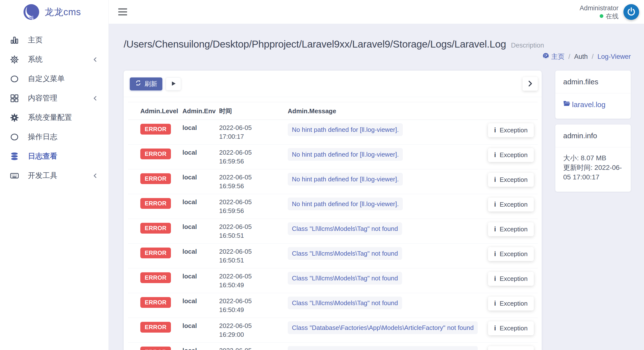 The height and width of the screenshot is (350, 644). What do you see at coordinates (554, 57) in the screenshot?
I see `breadcrumb-home-link: 主页` at bounding box center [554, 57].